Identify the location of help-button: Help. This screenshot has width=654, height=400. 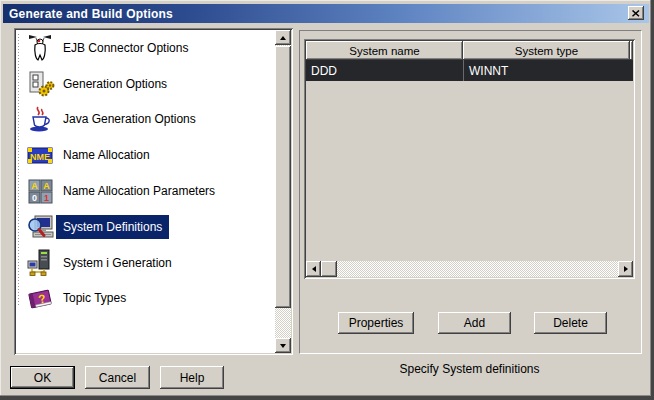
(192, 378).